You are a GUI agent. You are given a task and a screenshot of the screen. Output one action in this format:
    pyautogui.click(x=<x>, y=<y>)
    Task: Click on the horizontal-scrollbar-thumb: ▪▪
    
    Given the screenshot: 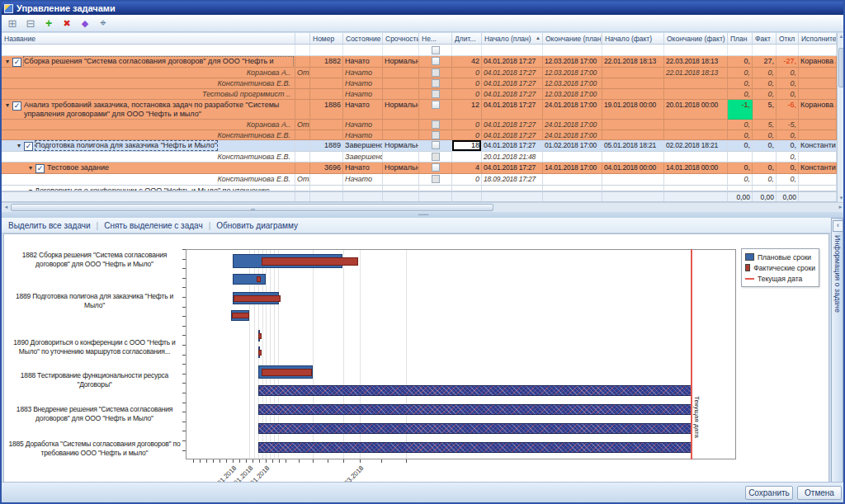 What is the action you would take?
    pyautogui.click(x=253, y=208)
    